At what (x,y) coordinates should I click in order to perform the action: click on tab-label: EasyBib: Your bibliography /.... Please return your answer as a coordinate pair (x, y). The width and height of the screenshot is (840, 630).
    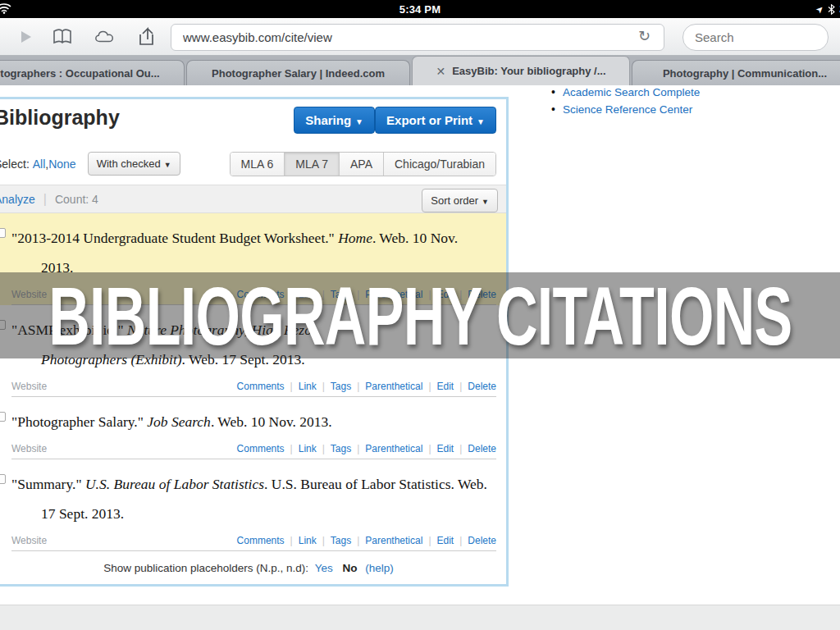
    Looking at the image, I should click on (528, 71).